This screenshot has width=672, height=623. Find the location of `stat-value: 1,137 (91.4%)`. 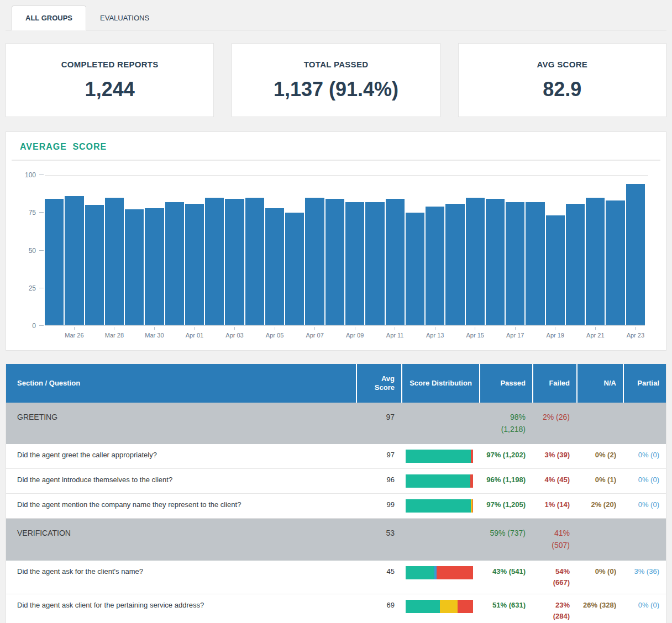

stat-value: 1,137 (91.4%) is located at coordinates (336, 89).